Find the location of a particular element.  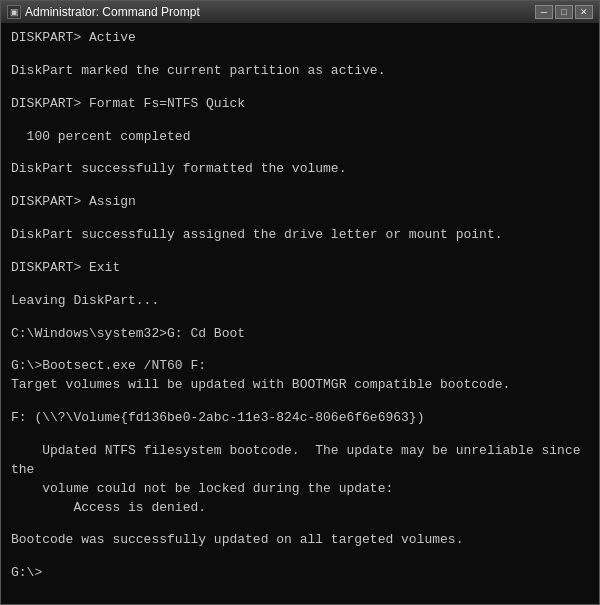

title-bar-left: ▣ Administrator: Command Prompt is located at coordinates (104, 12).